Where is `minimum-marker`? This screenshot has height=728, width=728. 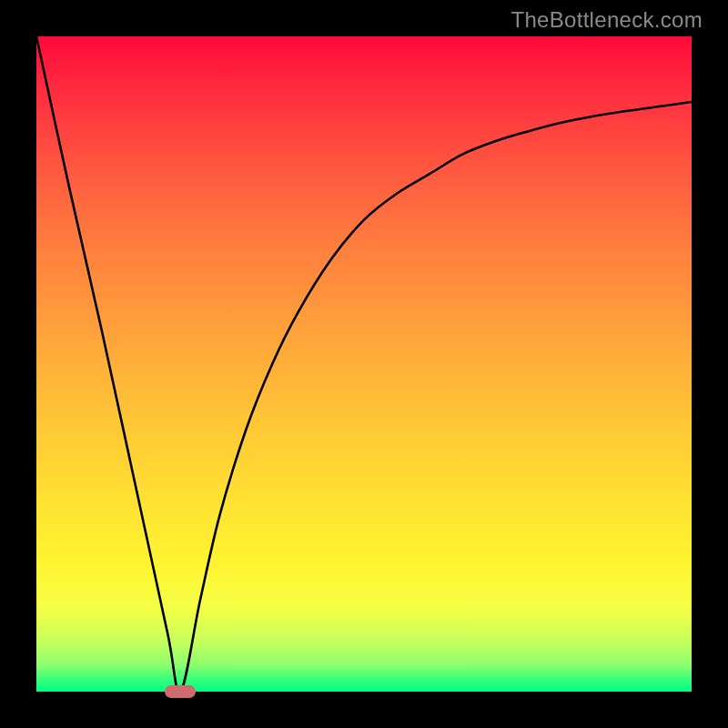 minimum-marker is located at coordinates (180, 692).